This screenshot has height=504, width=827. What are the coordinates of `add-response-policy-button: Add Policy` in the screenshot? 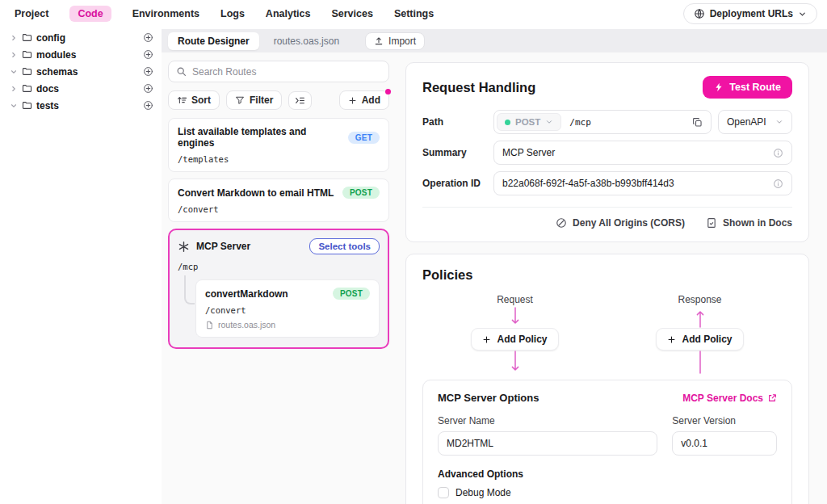 It's located at (699, 339).